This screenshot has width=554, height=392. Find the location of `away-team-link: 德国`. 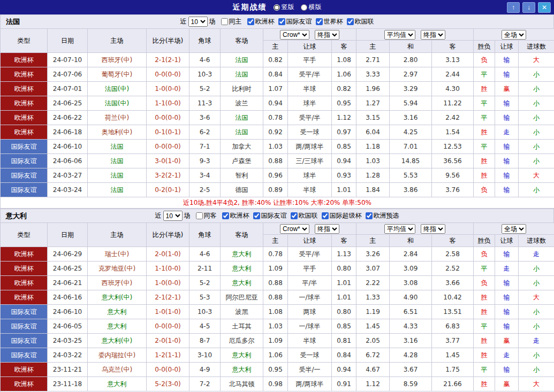

away-team-link: 德国 is located at coordinates (242, 190).